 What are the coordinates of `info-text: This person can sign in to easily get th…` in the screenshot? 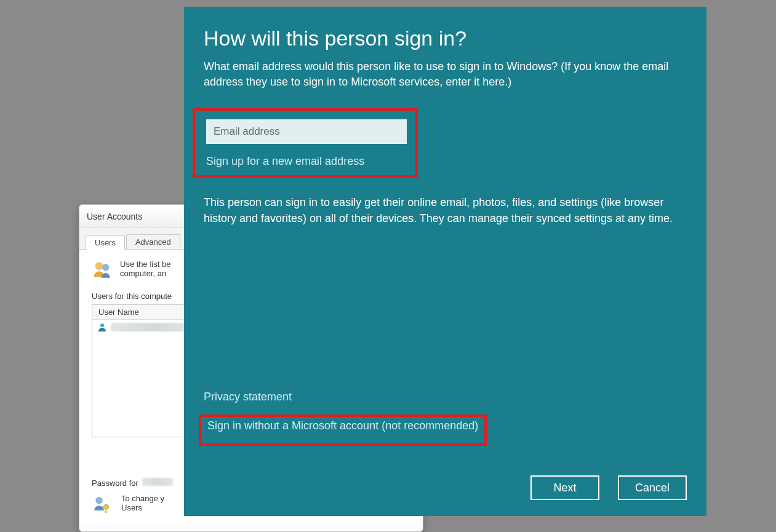 It's located at (443, 210).